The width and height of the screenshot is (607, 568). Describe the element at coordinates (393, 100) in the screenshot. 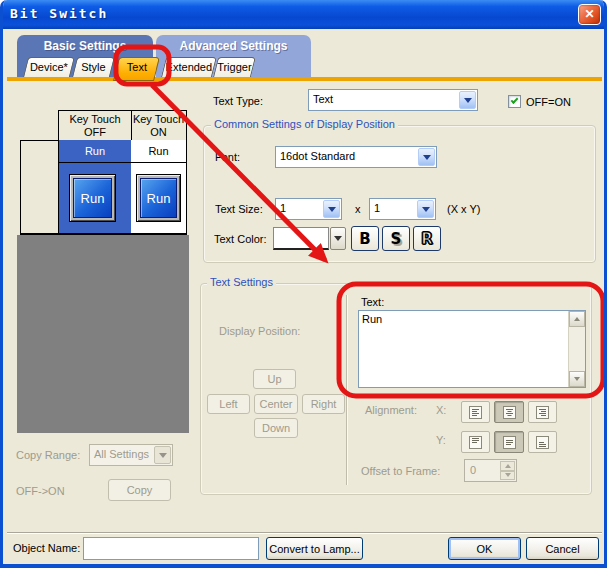

I see `text-type-select: Text` at that location.